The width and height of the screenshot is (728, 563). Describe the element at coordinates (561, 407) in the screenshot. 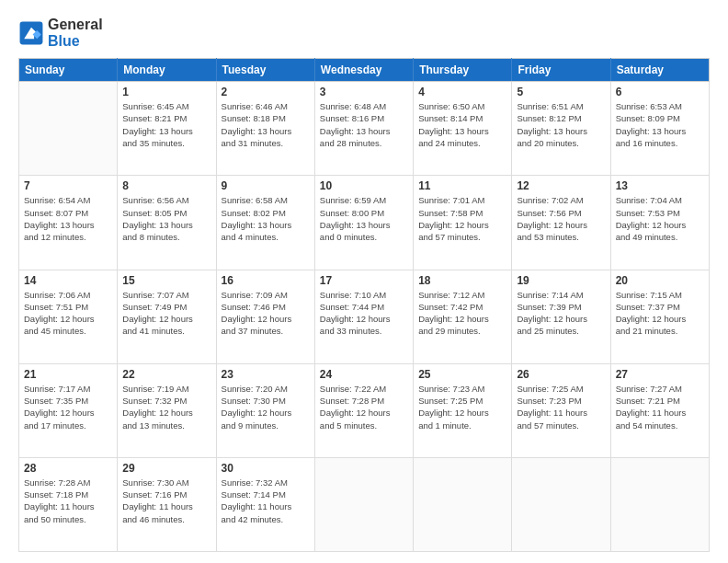

I see `day-info: Sunrise: 7:25 AM Sunset: 7:23 PM Dayligh…` at that location.